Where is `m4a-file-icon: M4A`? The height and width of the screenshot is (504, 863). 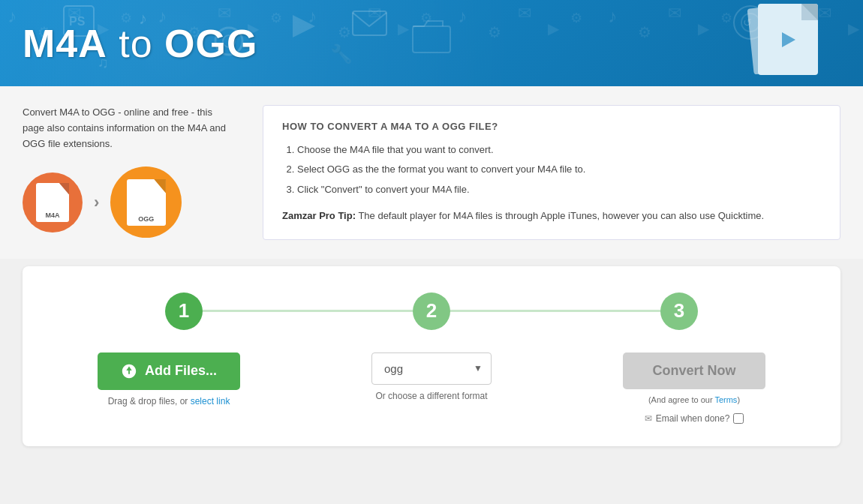
m4a-file-icon: M4A is located at coordinates (53, 202).